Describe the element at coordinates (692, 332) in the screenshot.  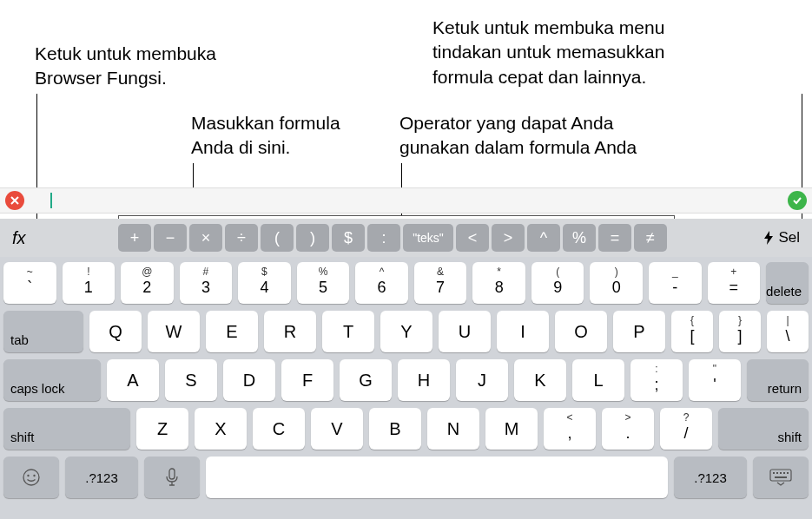
I see `key-lbracket: {[` at that location.